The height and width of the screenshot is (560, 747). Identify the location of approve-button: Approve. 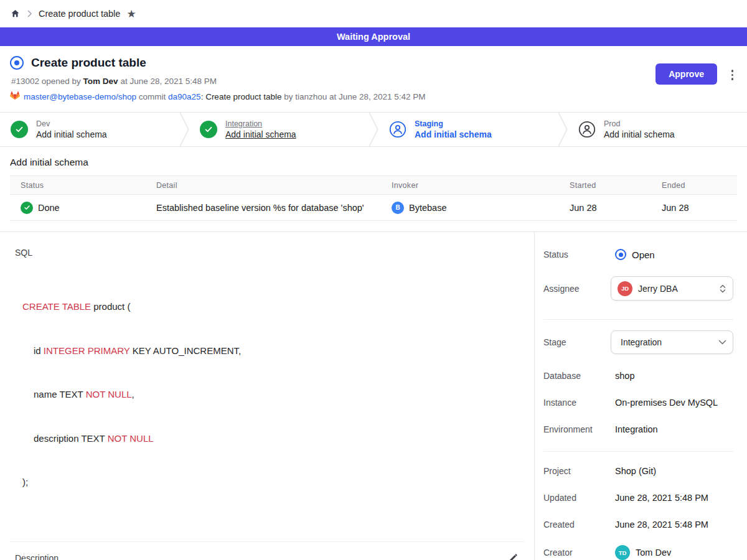
(686, 74).